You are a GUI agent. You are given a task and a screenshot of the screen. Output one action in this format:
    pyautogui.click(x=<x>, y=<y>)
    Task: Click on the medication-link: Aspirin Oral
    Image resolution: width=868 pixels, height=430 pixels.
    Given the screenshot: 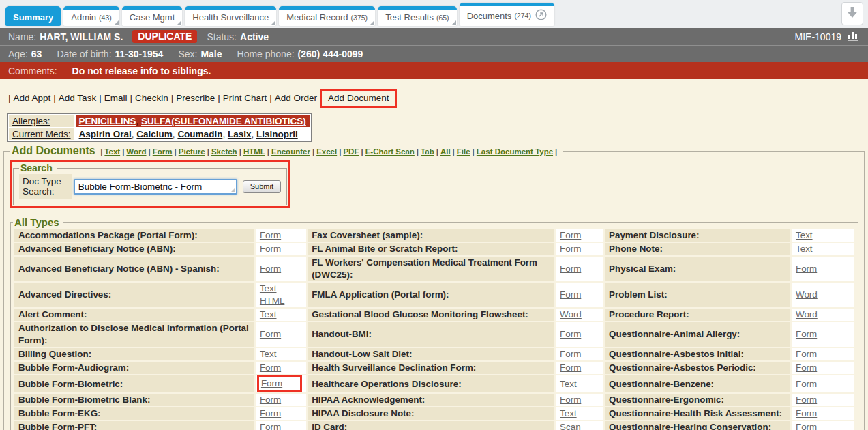 What is the action you would take?
    pyautogui.click(x=105, y=134)
    